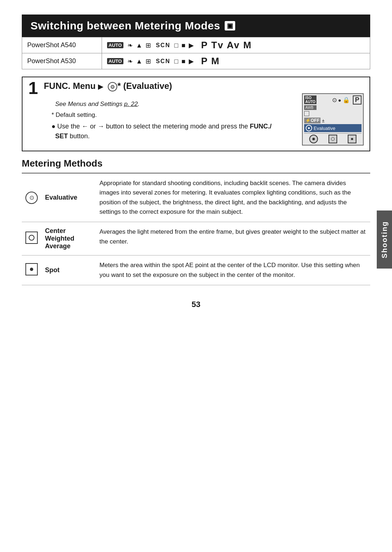 The image size is (392, 552). What do you see at coordinates (333, 139) in the screenshot?
I see `screen-bottom-center` at bounding box center [333, 139].